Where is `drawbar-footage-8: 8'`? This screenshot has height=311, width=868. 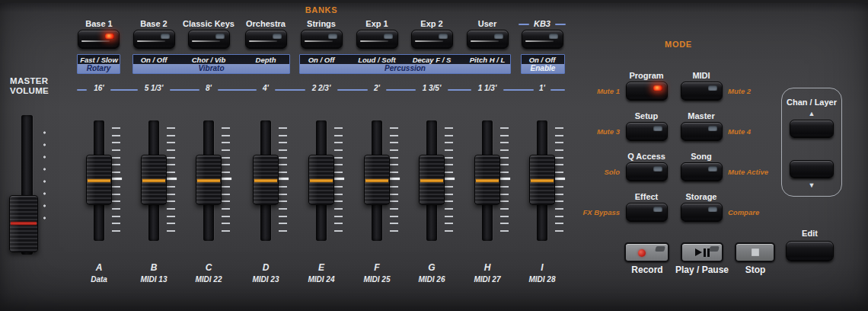 drawbar-footage-8: 8' is located at coordinates (209, 88).